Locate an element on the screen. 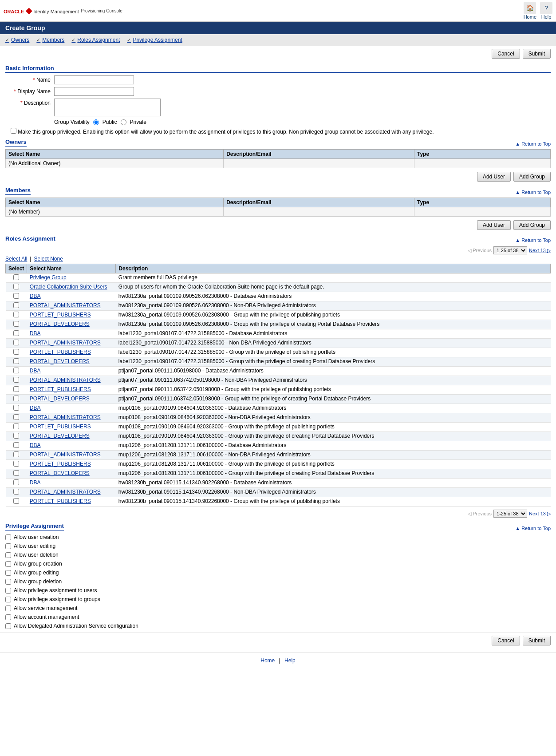  next-arrow-bottom: ▷ is located at coordinates (549, 514).